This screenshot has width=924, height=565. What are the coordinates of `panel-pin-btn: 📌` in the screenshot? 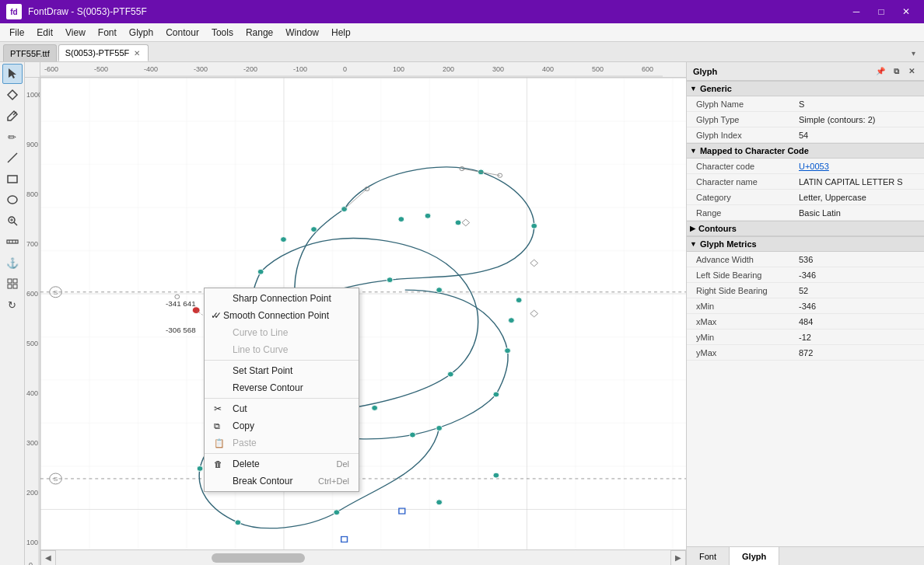 It's located at (880, 71).